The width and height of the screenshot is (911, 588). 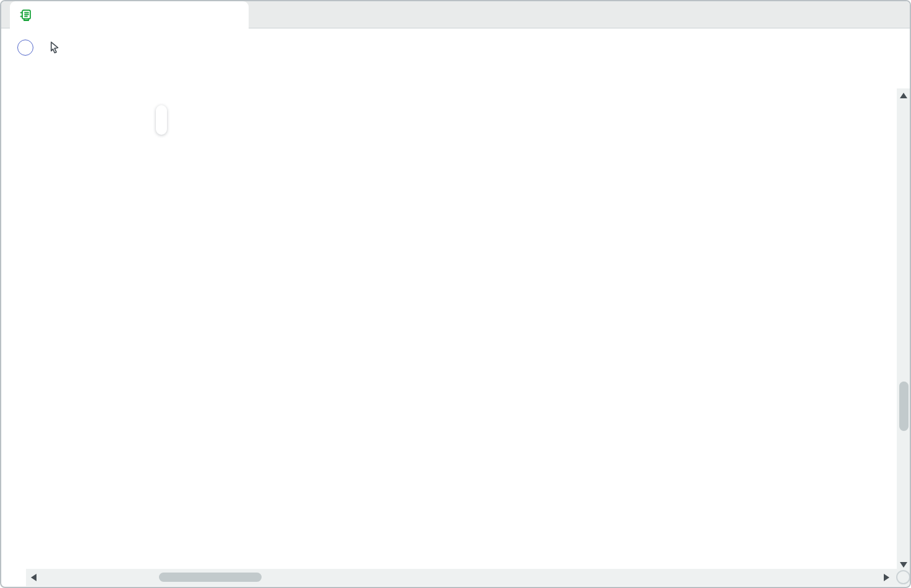 I want to click on document-tab, so click(x=129, y=15).